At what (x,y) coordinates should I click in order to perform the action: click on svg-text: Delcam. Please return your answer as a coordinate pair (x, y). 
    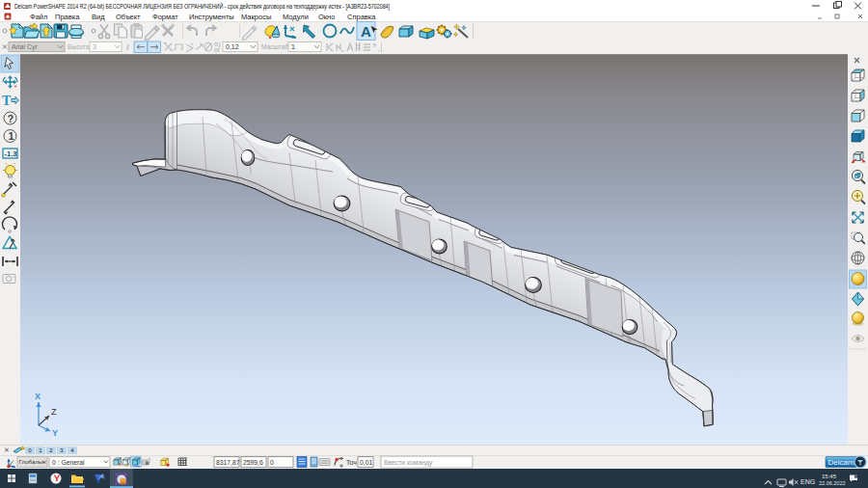
    Looking at the image, I should click on (841, 463).